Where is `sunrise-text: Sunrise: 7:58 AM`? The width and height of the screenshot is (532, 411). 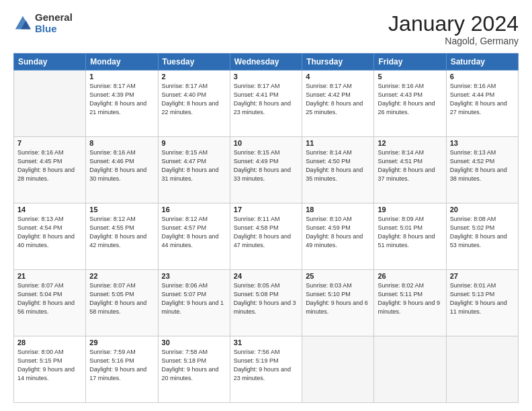
sunrise-text: Sunrise: 7:58 AM is located at coordinates (185, 352).